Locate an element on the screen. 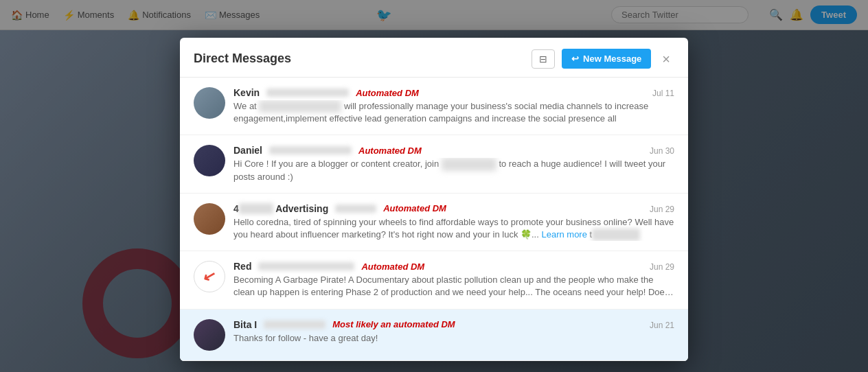  message-item-advertising: 4 Advertising Automated DM Jun 29 Hello … is located at coordinates (434, 222).